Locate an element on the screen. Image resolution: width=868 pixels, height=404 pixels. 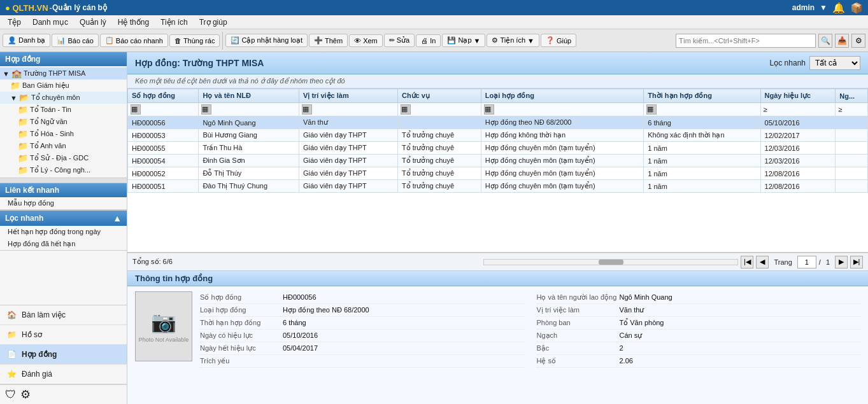
filter-icon-2: ▦ is located at coordinates (307, 109).